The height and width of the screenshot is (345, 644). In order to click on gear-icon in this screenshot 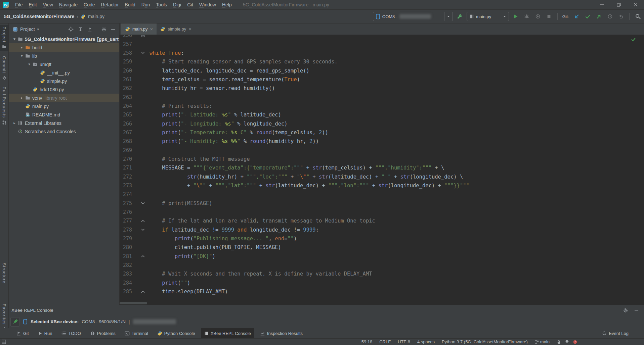, I will do `click(626, 310)`.